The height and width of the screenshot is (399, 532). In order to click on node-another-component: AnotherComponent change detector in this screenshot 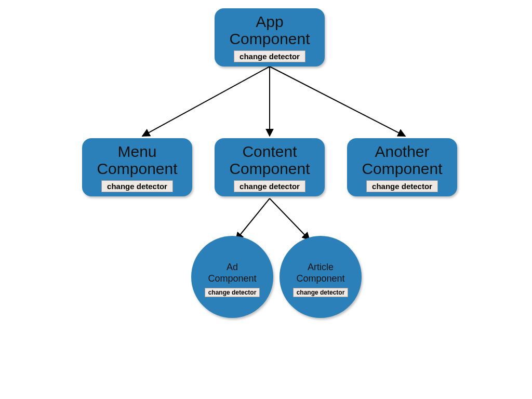, I will do `click(402, 167)`.